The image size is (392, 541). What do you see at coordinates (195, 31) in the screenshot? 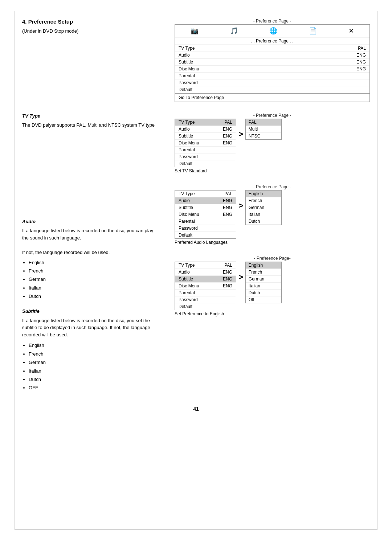
I see `camera-icon: 📷` at bounding box center [195, 31].